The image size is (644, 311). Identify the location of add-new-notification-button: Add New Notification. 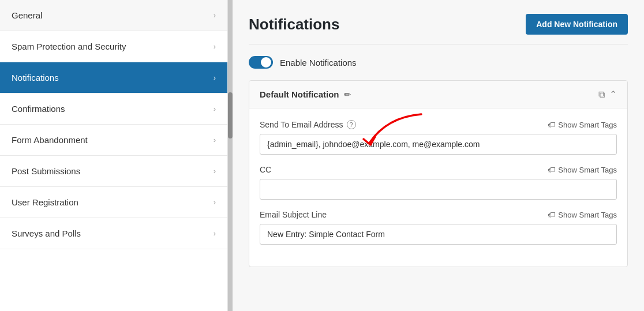
(577, 24).